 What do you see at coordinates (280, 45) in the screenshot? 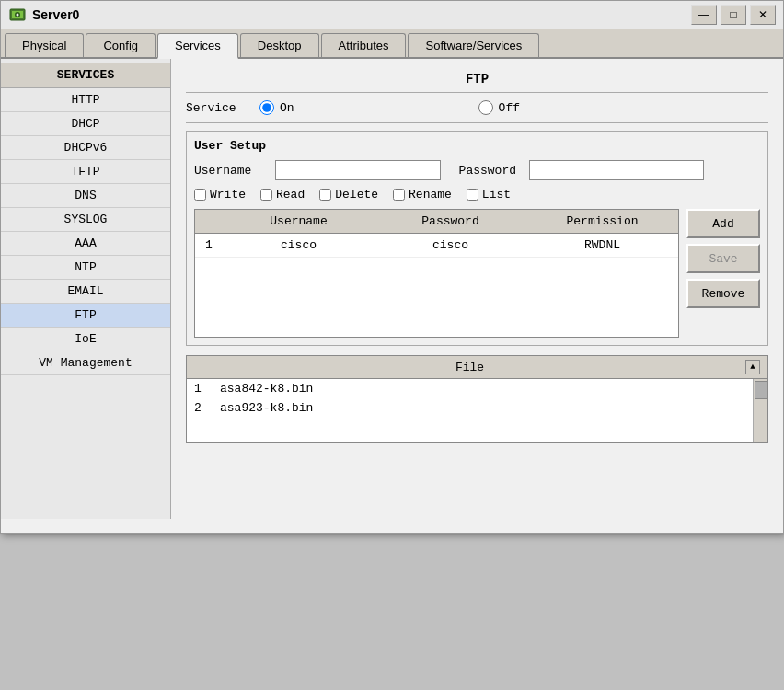
I see `tab-desktop: Desktop` at bounding box center [280, 45].